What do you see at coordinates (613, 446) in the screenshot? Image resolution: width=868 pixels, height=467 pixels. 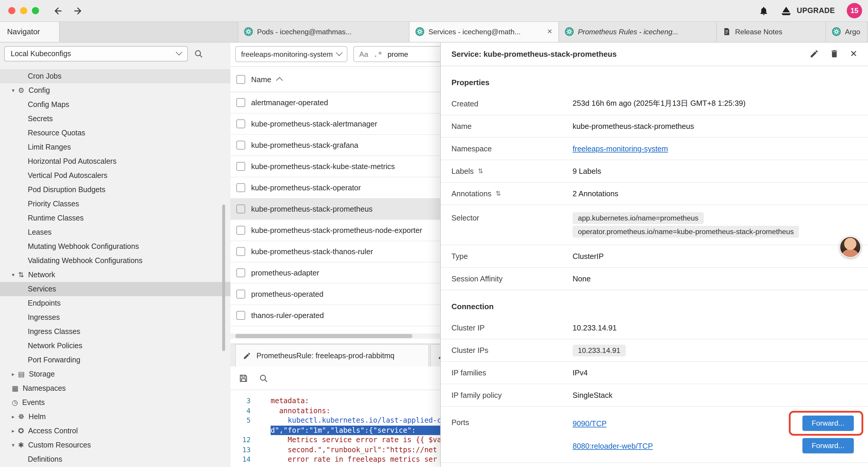 I see `port-link-8080: 8080:reloader-web/TCP` at bounding box center [613, 446].